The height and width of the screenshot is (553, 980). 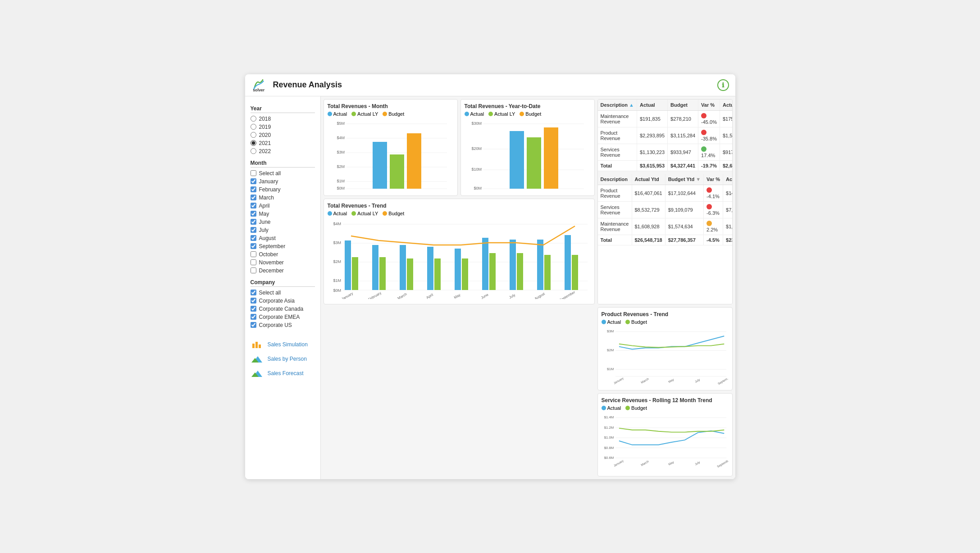 I want to click on info-button: ℹ, so click(x=723, y=85).